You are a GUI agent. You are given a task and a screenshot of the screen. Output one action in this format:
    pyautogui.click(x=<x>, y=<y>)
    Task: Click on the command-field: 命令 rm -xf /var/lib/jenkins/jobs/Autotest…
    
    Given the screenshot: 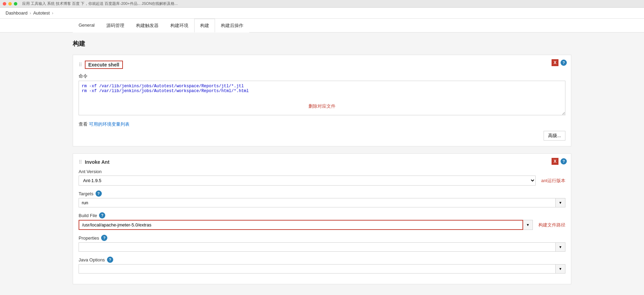 What is the action you would take?
    pyautogui.click(x=322, y=95)
    